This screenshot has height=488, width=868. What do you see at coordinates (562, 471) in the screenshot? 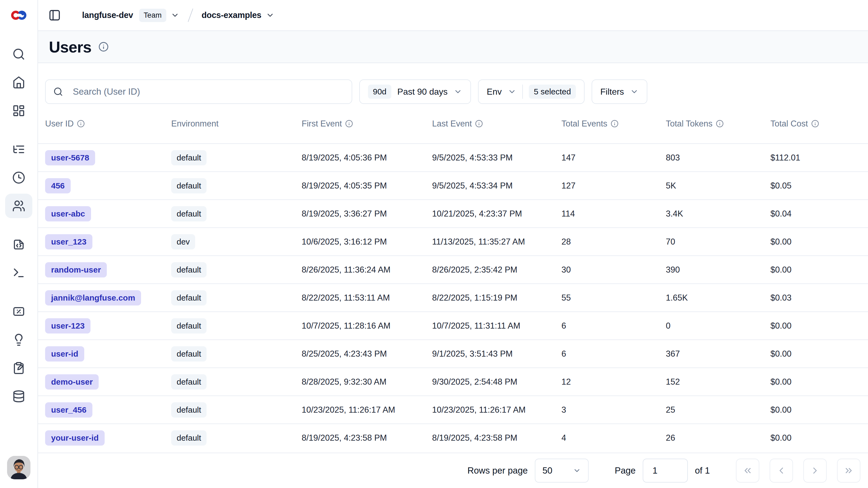
I see `rows-per-page-select: 50` at bounding box center [562, 471].